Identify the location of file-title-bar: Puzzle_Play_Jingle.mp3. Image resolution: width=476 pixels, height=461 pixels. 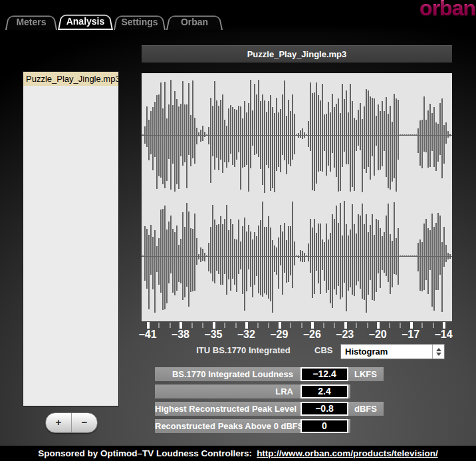
(297, 54).